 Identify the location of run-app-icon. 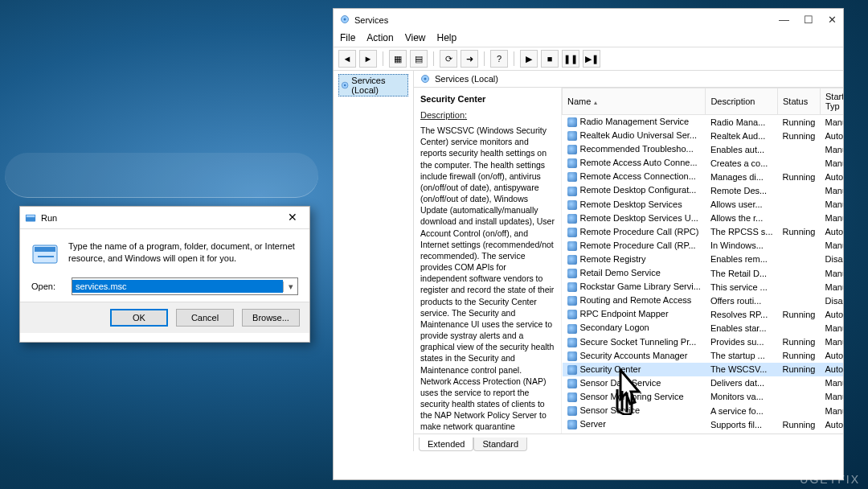
(45, 254).